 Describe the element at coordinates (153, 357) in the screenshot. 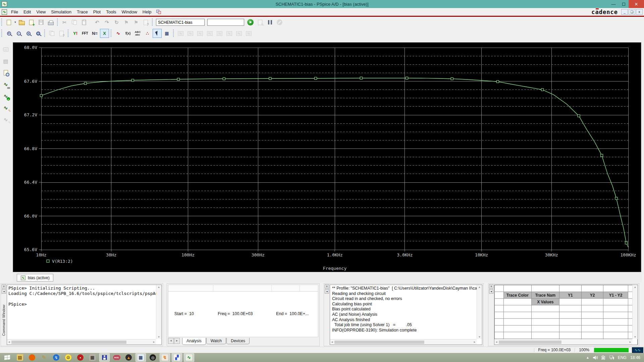

I see `taskbar-spiral-app-icon: ◎` at that location.